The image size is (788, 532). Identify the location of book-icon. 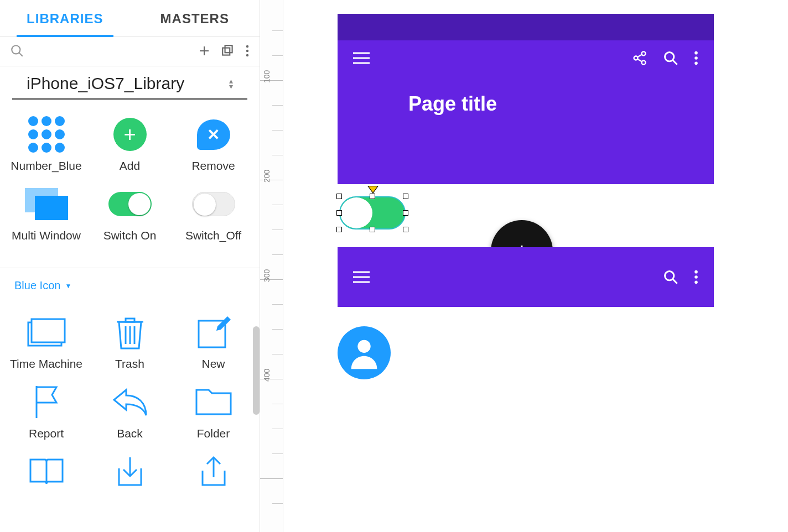
(46, 472).